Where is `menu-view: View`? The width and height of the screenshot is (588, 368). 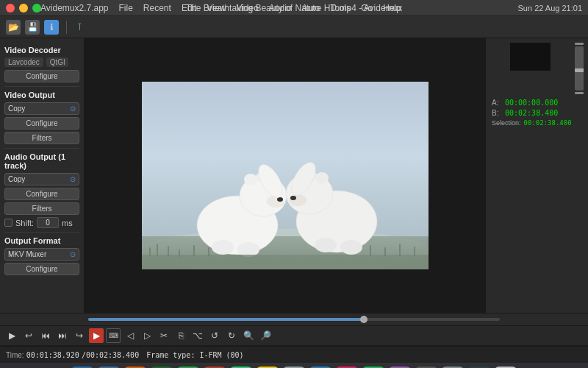
menu-view: View is located at coordinates (217, 8).